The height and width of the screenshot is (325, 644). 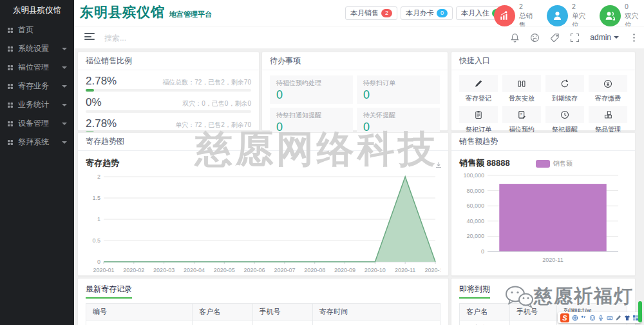 What do you see at coordinates (522, 115) in the screenshot?
I see `booking-icon: ?` at bounding box center [522, 115].